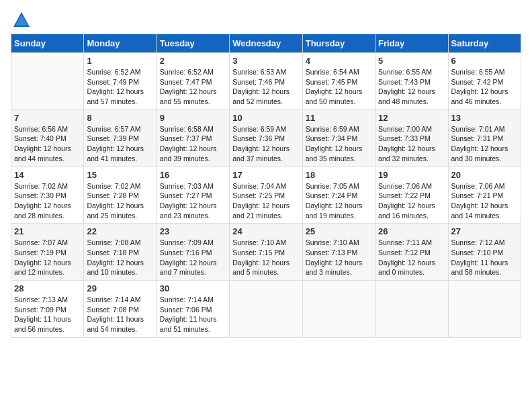 This screenshot has width=532, height=411. Describe the element at coordinates (485, 118) in the screenshot. I see `day-number: 13` at that location.